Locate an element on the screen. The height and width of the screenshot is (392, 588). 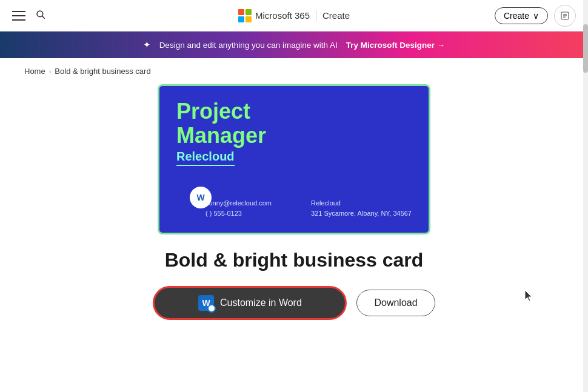
word-badge: W is located at coordinates (201, 198).